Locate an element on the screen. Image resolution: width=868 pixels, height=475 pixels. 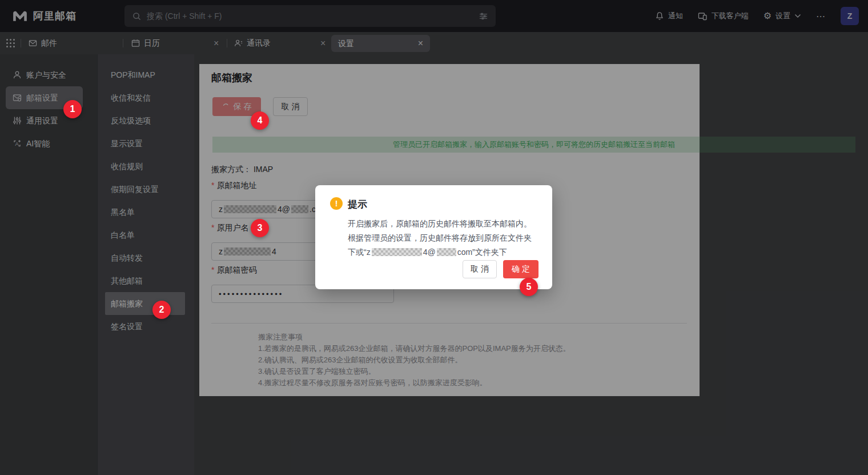
dialog-confirm-button: 确 定 is located at coordinates (521, 269).